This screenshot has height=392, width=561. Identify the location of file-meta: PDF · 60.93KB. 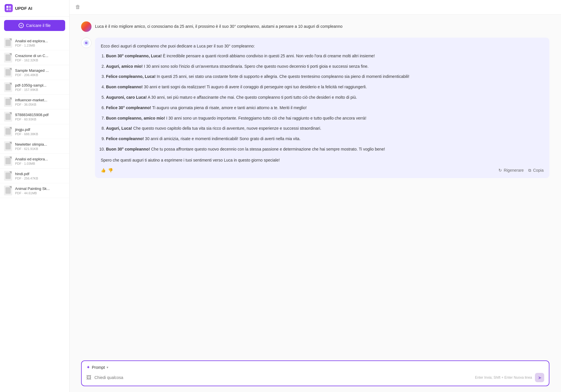
(40, 119).